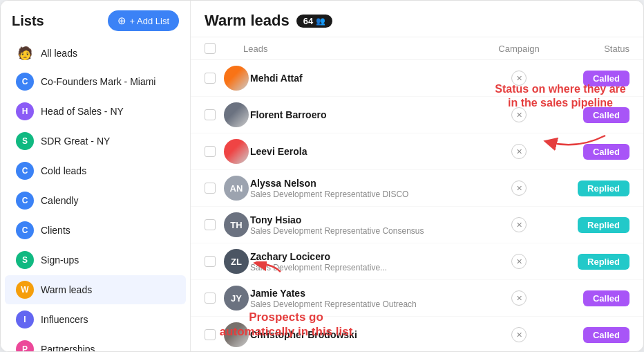 The height and width of the screenshot is (352, 644). What do you see at coordinates (95, 171) in the screenshot?
I see `sidebar-item-cold-leads: CCold leads` at bounding box center [95, 171].